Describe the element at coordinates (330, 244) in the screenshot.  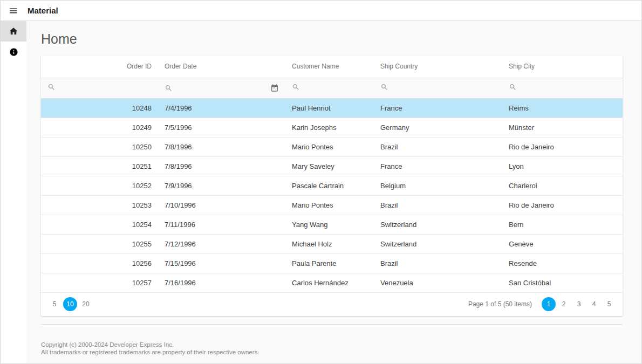
I see `customer-name-cell: Michael Holz` at that location.